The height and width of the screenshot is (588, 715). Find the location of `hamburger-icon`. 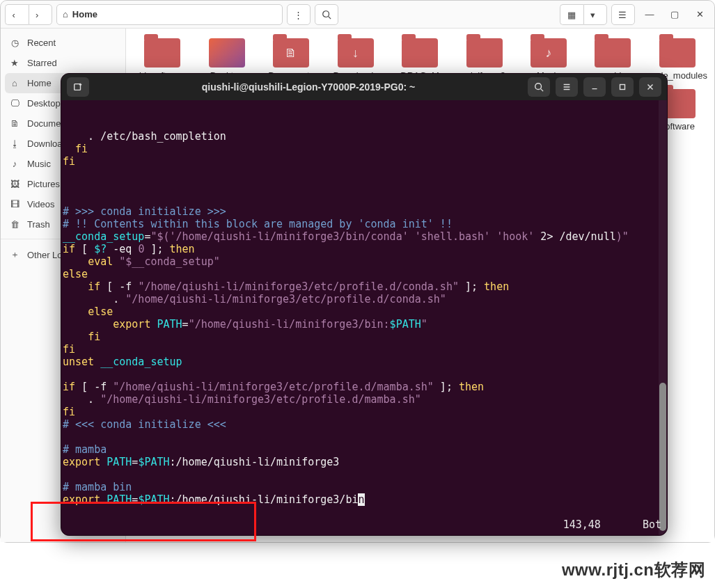

hamburger-icon is located at coordinates (567, 87).